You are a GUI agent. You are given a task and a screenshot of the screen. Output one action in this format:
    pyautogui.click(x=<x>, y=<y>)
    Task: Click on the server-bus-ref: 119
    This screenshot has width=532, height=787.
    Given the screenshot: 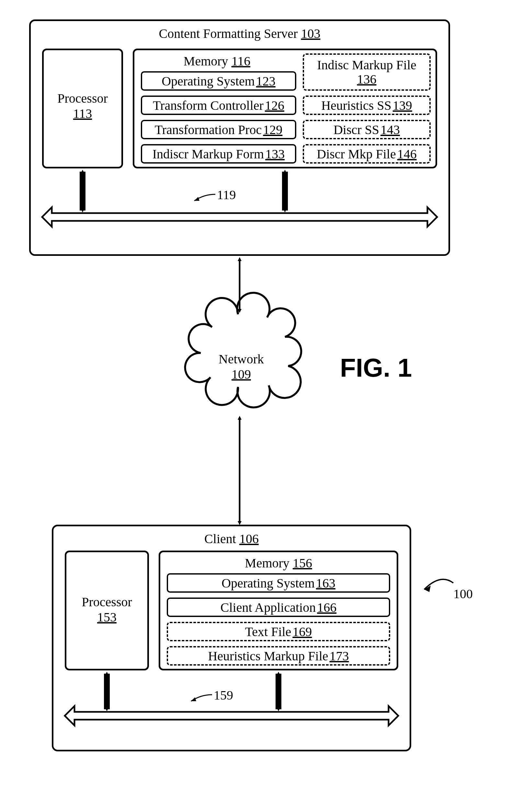 What is the action you would take?
    pyautogui.click(x=227, y=195)
    